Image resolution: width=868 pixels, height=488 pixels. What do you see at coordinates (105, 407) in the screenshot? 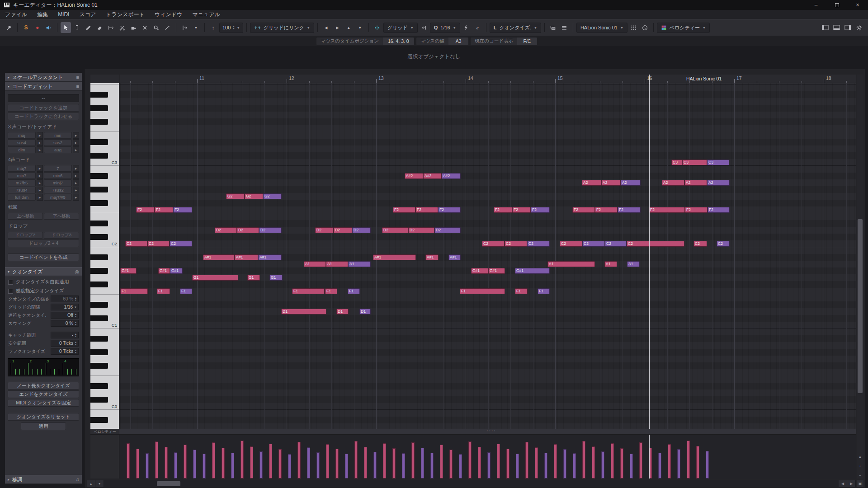
I see `white-key: C0` at bounding box center [105, 407].